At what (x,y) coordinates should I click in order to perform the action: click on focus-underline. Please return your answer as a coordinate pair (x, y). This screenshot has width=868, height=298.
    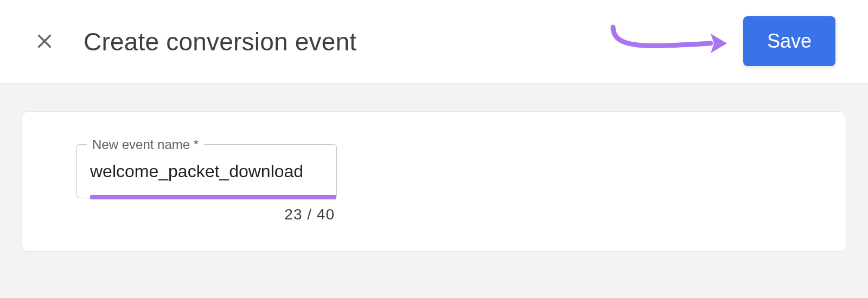
    Looking at the image, I should click on (213, 197).